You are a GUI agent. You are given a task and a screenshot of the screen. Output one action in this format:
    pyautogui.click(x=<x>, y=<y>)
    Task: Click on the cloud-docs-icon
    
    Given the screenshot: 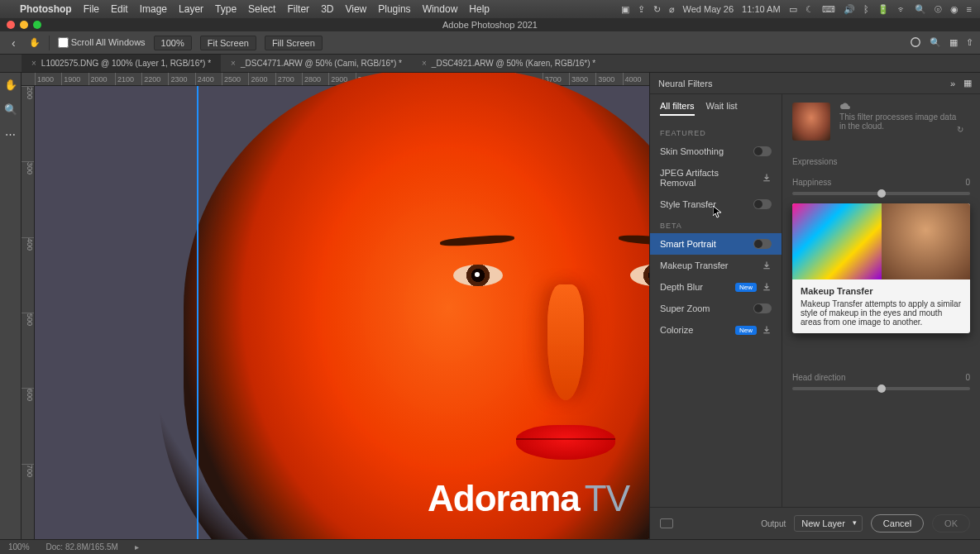 What is the action you would take?
    pyautogui.click(x=915, y=43)
    